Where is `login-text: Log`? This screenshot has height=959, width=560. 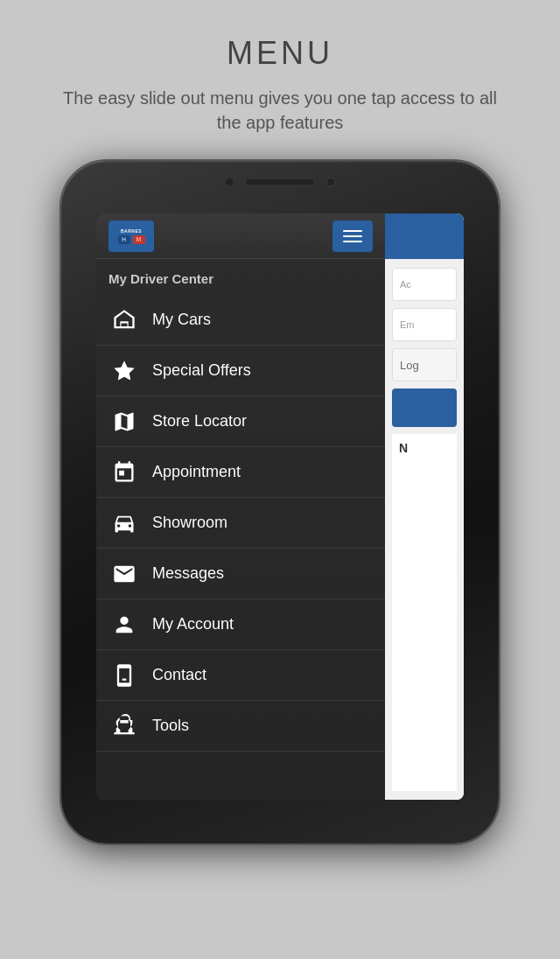 login-text: Log is located at coordinates (410, 366).